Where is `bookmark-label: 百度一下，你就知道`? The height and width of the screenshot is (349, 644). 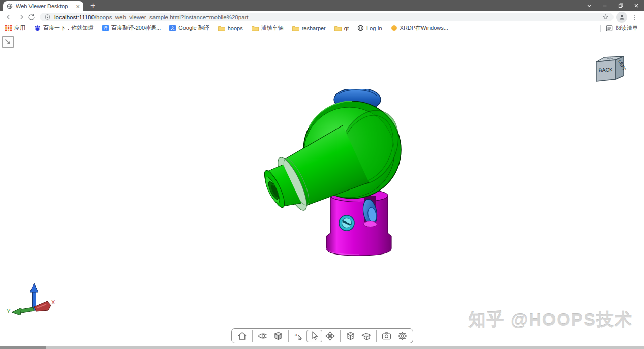 bookmark-label: 百度一下，你就知道 is located at coordinates (68, 28).